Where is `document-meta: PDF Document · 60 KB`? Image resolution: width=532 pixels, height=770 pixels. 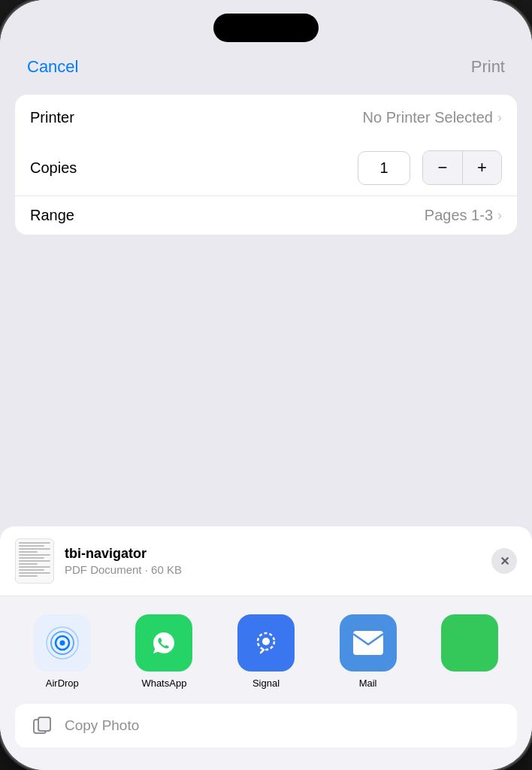
document-meta: PDF Document · 60 KB is located at coordinates (278, 570).